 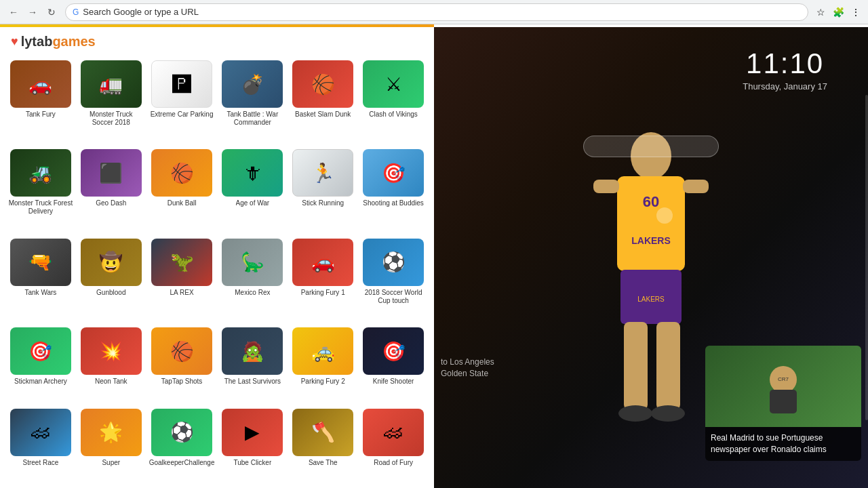 I want to click on game-thumb-soccer-world-cup: ⚽, so click(x=393, y=262).